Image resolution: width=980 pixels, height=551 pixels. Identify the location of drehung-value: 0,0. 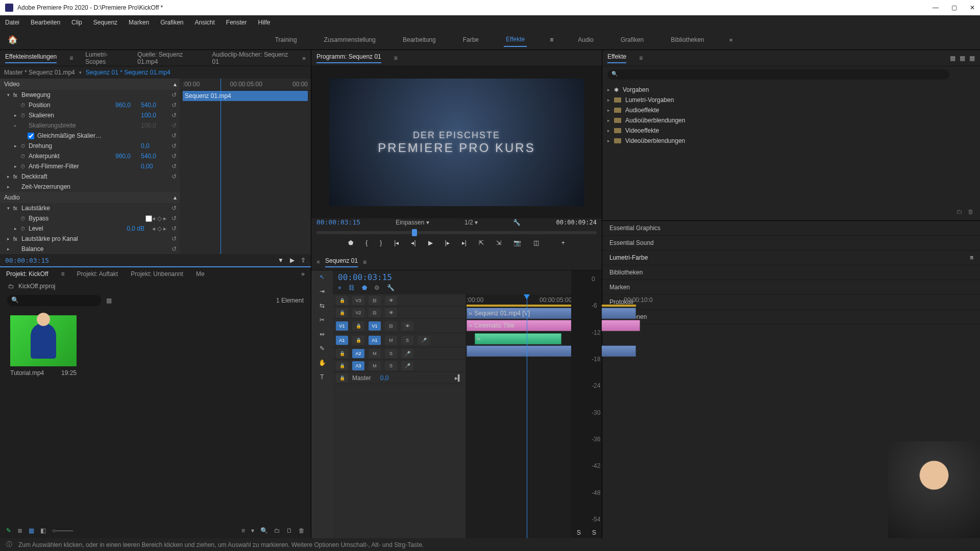
(154, 146).